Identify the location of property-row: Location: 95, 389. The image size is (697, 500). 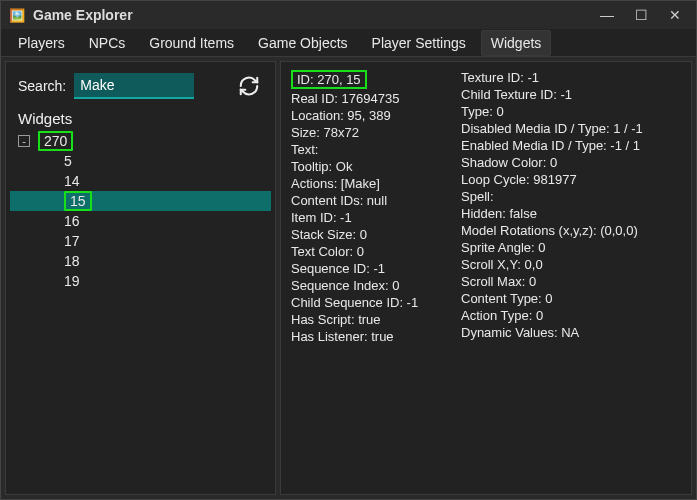
(371, 116).